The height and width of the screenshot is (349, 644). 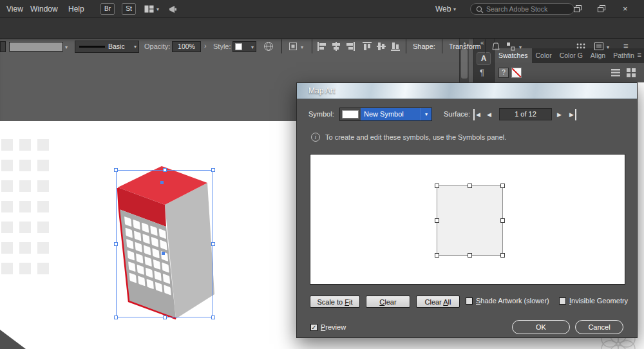 What do you see at coordinates (484, 59) in the screenshot?
I see `character-panel-icon: A` at bounding box center [484, 59].